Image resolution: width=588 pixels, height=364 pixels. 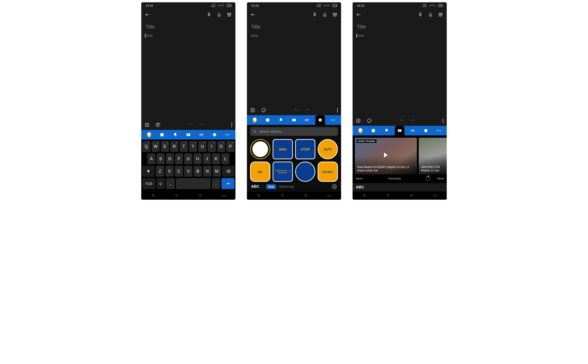 What do you see at coordinates (149, 184) in the screenshot?
I see `symbols-key: ?123` at bounding box center [149, 184].